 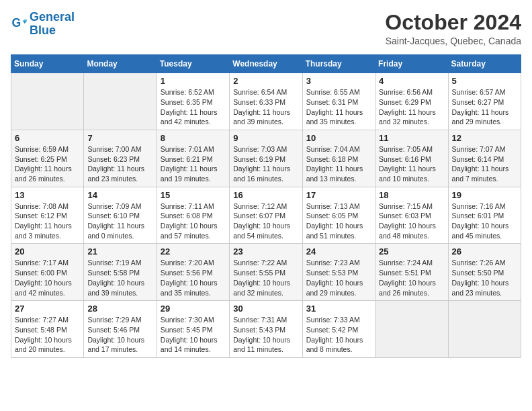 I want to click on day-number: 31, so click(x=339, y=309).